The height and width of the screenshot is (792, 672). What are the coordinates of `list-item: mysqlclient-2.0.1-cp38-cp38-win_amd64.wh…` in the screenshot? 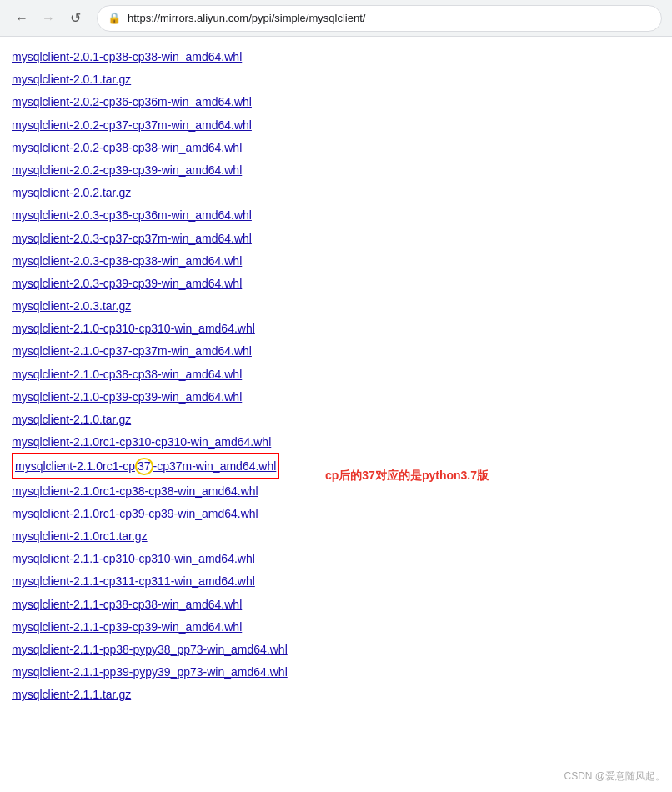 It's located at (336, 57).